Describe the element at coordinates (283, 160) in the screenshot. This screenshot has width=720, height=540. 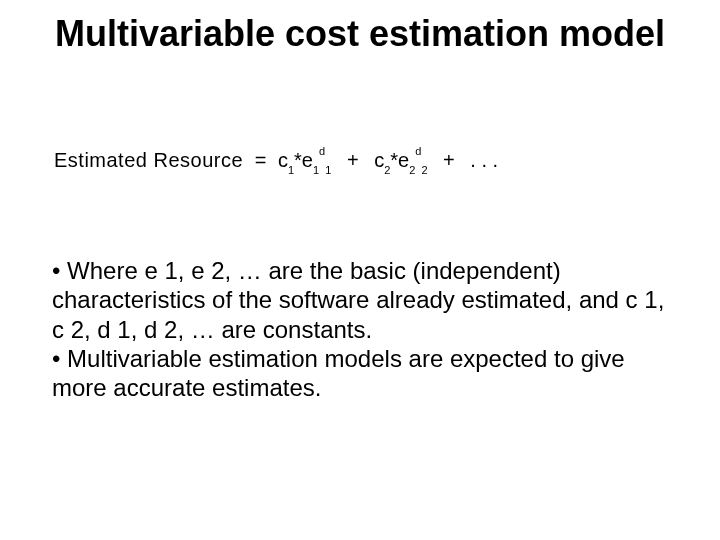
I see `coef-c: c` at that location.